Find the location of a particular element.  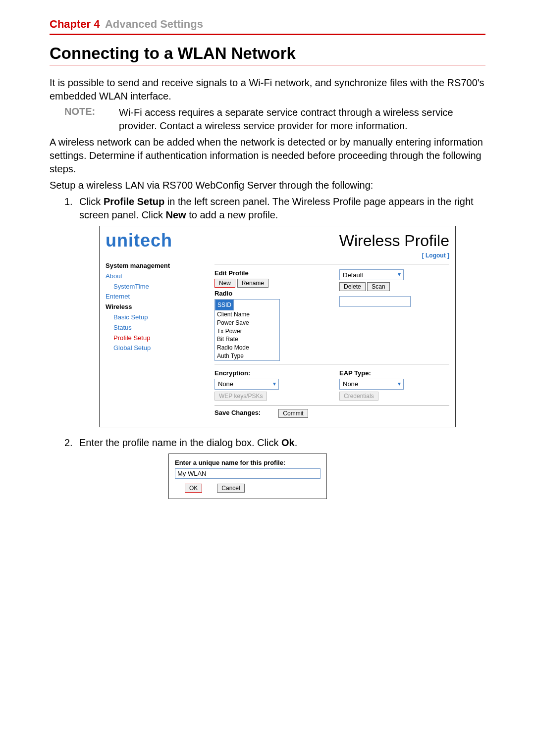

rename-button: Rename is located at coordinates (253, 283).